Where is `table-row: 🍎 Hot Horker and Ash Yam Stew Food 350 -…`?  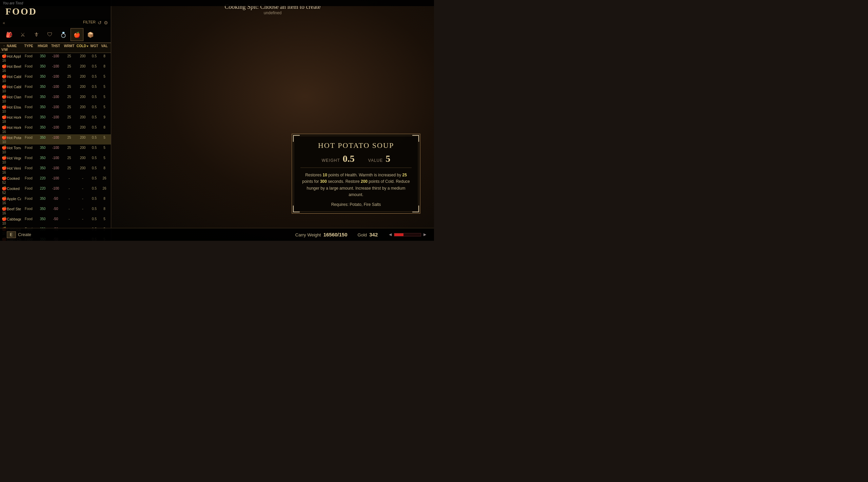
table-row: 🍎 Hot Horker and Ash Yam Stew Food 350 -… is located at coordinates (56, 119).